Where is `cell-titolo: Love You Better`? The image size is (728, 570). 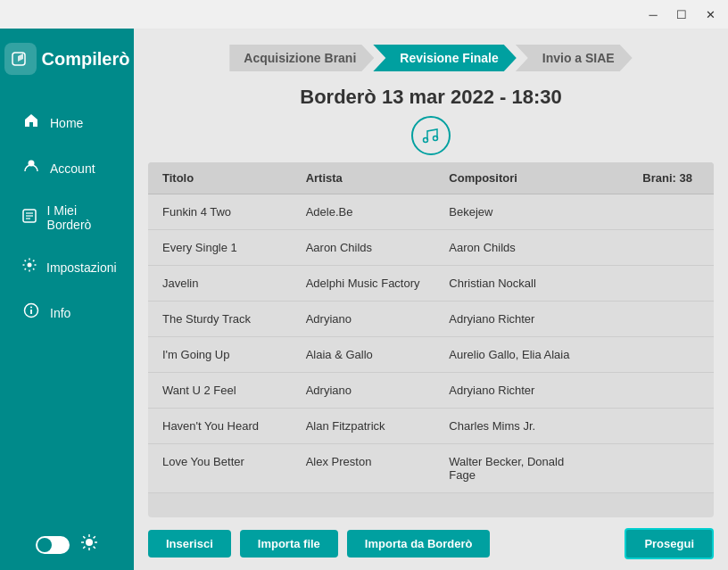 cell-titolo: Love You Better is located at coordinates (234, 468).